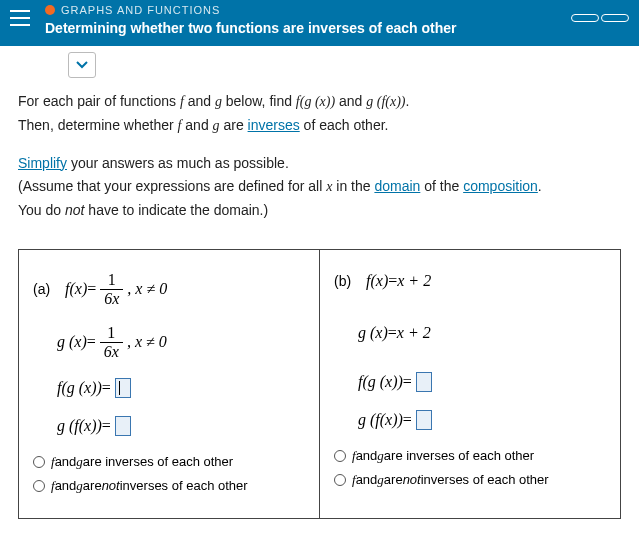 The width and height of the screenshot is (639, 537). Describe the element at coordinates (320, 126) in the screenshot. I see `instr-line-2: Then, determine whether f and g are inve…` at that location.